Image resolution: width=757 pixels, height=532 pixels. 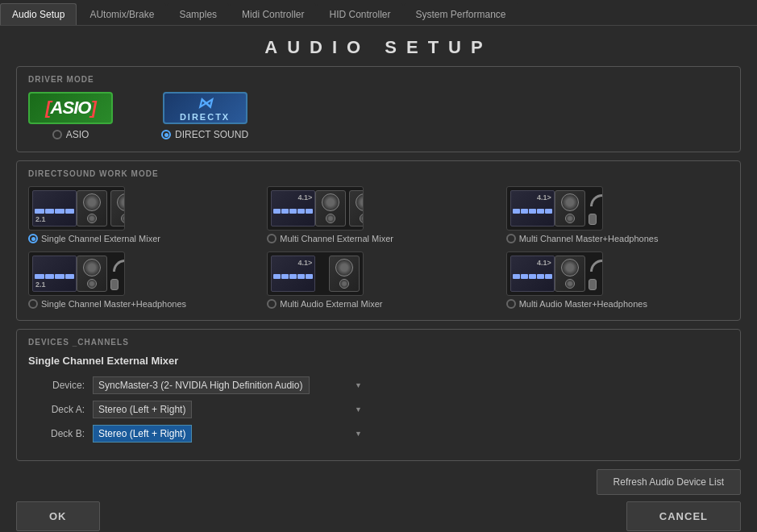 What do you see at coordinates (139, 214) in the screenshot?
I see `option-single-external: 2.1` at bounding box center [139, 214].